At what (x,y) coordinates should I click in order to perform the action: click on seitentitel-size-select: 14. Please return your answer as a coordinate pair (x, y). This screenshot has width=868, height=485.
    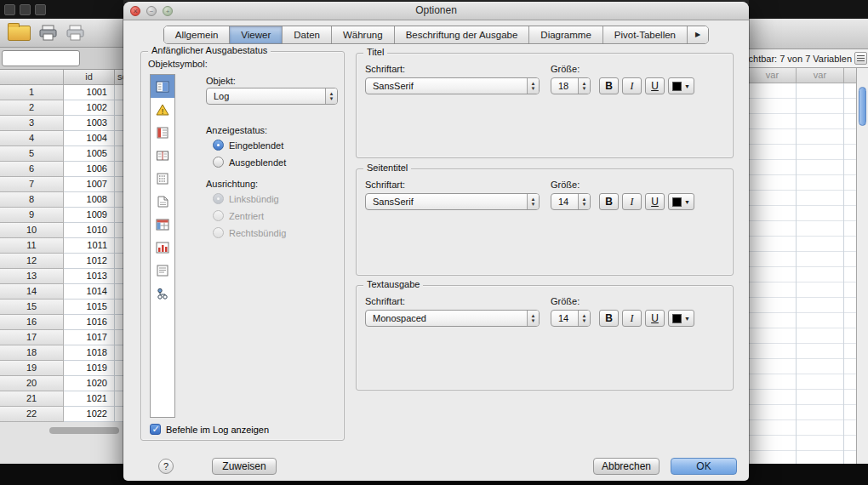
    Looking at the image, I should click on (570, 202).